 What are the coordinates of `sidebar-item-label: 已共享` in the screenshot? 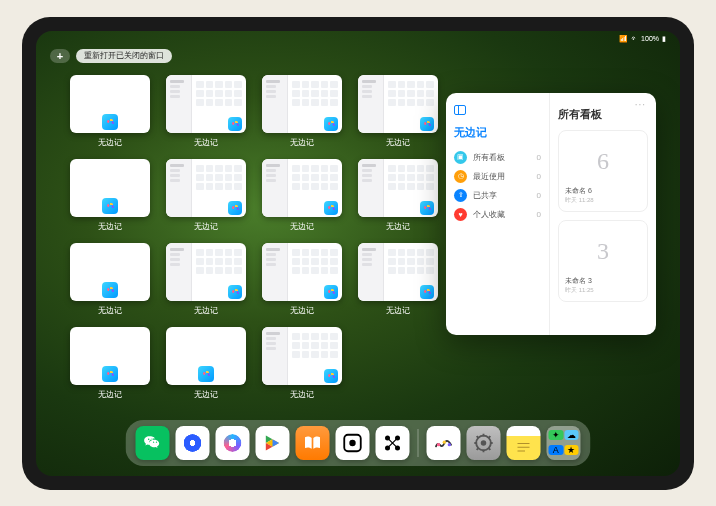 It's located at (485, 196).